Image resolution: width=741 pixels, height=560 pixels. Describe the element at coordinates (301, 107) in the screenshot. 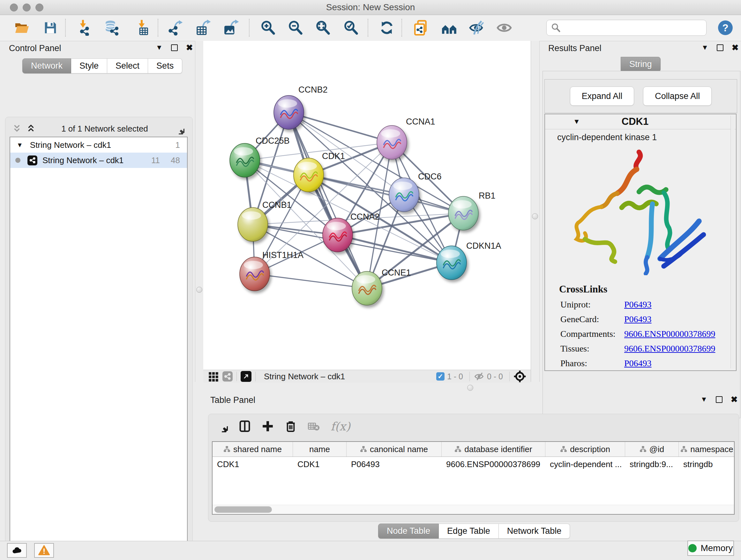

I see `network-node-CCNB2: CCNB2` at that location.